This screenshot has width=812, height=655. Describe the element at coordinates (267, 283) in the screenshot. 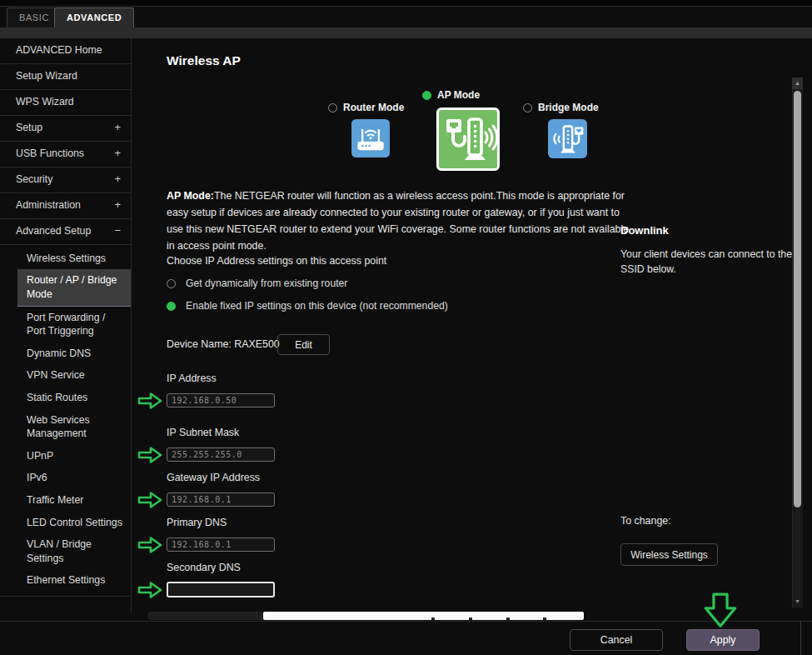

I see `dynamic-ip-label: Get dynamically from existing router` at that location.